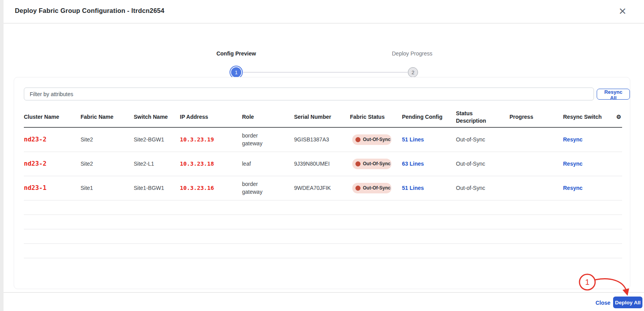  Describe the element at coordinates (628, 302) in the screenshot. I see `deploy-all-button: Deploy All` at that location.